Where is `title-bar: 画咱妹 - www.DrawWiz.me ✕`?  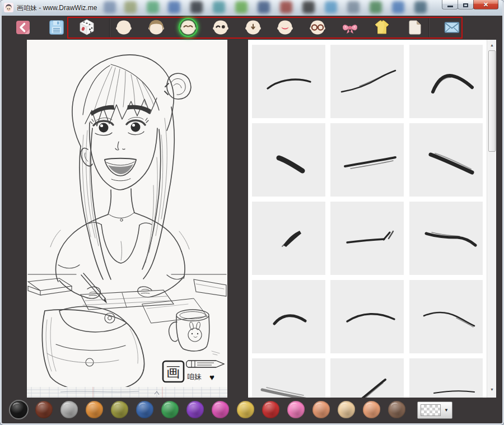
title-bar: 画咱妹 - www.DrawWiz.me ✕ is located at coordinates (252, 8).